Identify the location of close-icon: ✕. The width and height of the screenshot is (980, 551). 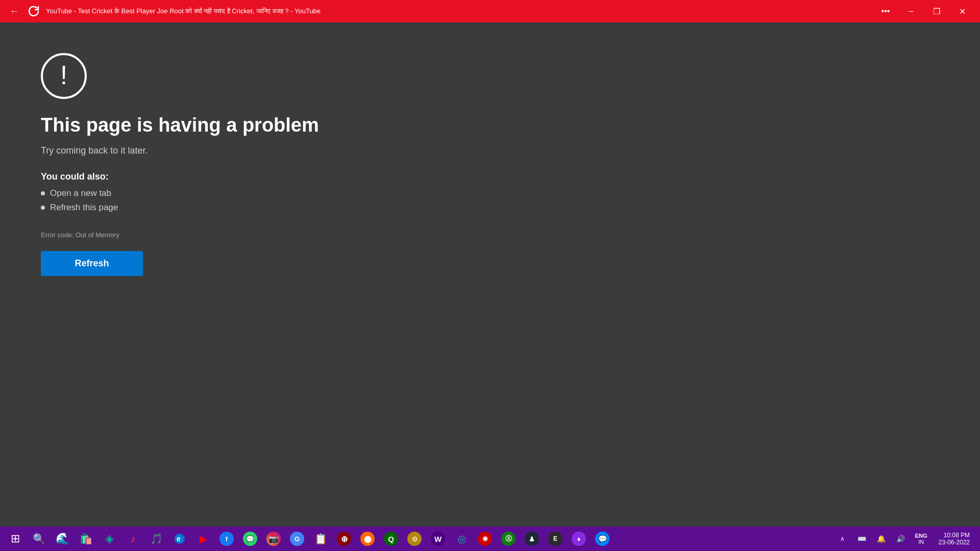
(963, 11).